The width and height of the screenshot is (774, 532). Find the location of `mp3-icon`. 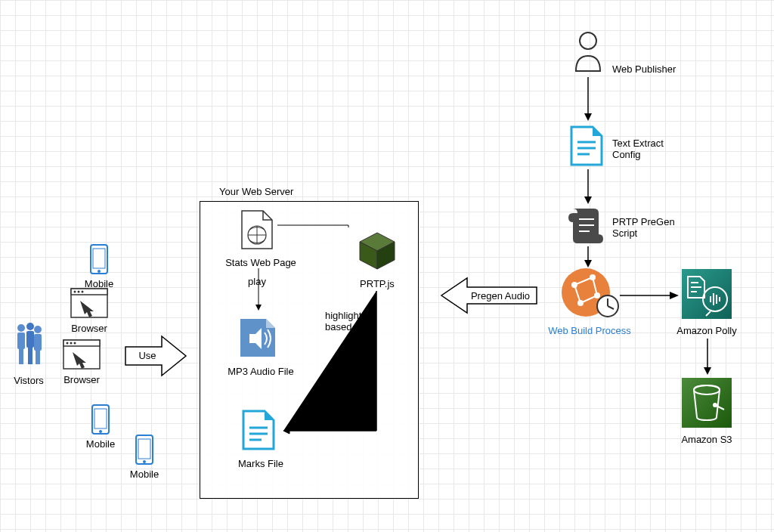

mp3-icon is located at coordinates (258, 338).